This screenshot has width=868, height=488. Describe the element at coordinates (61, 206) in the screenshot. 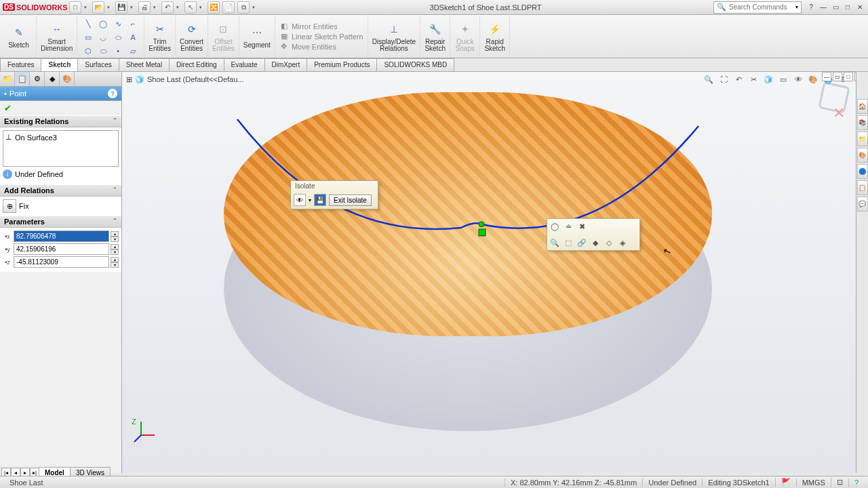

I see `fix-relation: ⊕ Fix` at that location.